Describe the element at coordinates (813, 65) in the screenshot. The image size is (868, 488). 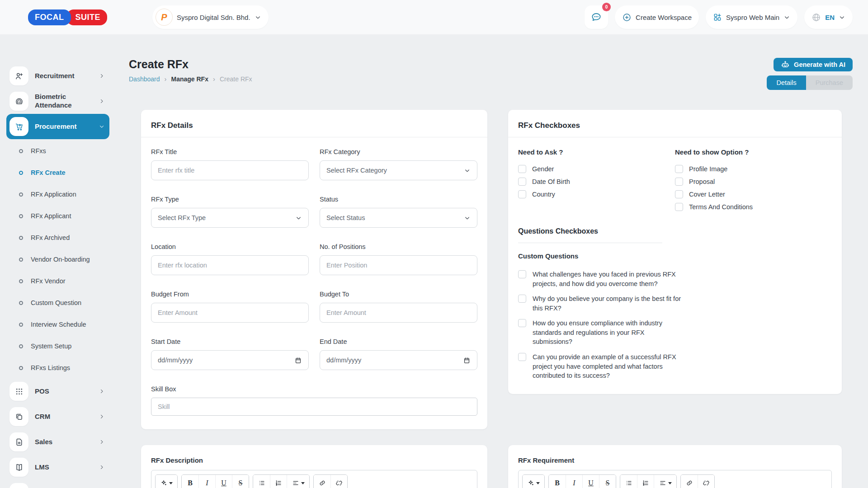
I see `generate-with-ai-button: Generate with AI` at that location.